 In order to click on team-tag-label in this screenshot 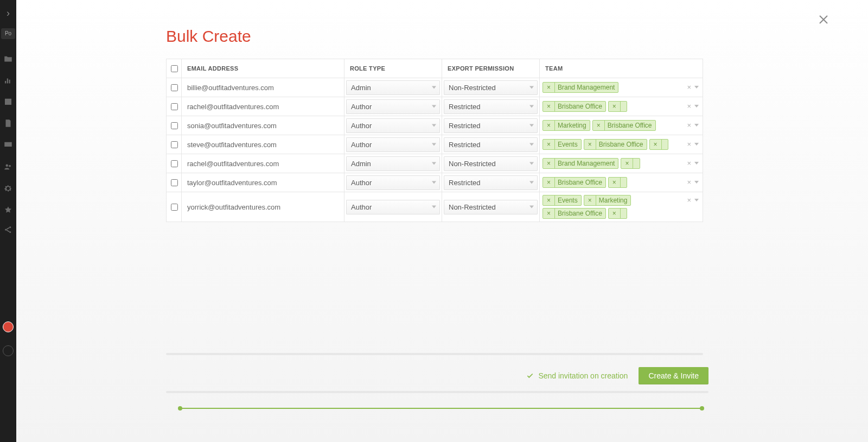, I will do `click(624, 106)`.